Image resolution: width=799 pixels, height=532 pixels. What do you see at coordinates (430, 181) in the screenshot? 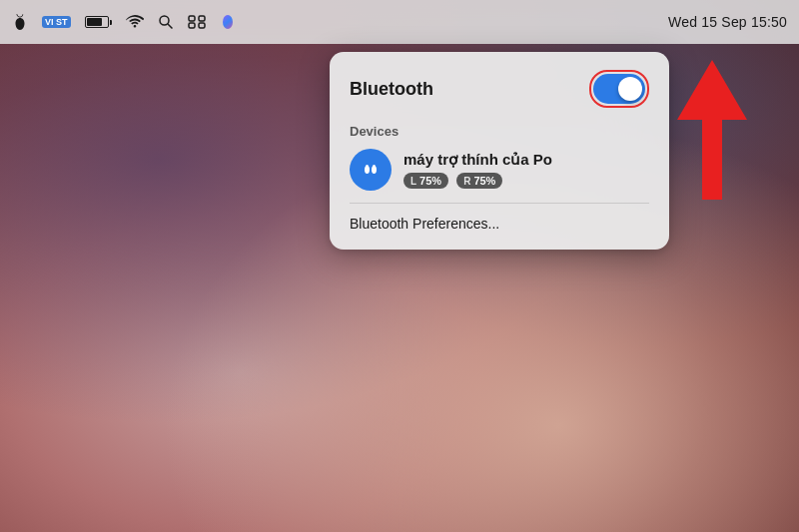
I see `battery-left-value: 75%` at bounding box center [430, 181].